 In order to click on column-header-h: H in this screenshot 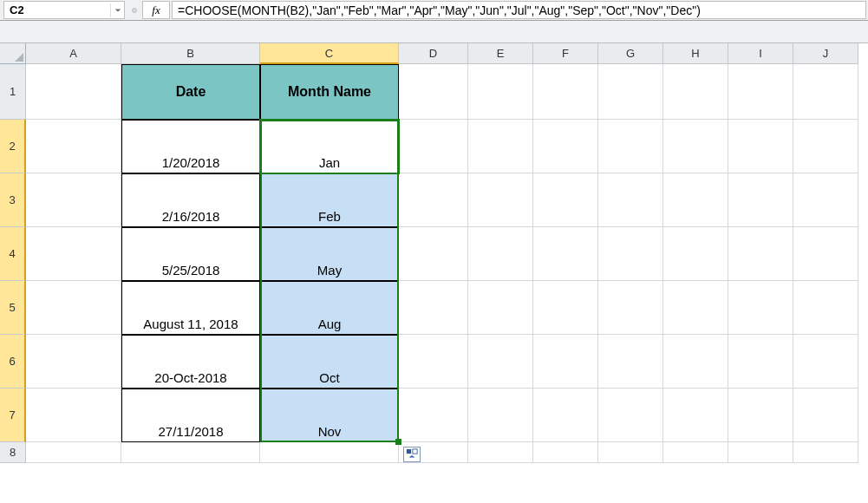, I will do `click(695, 54)`.